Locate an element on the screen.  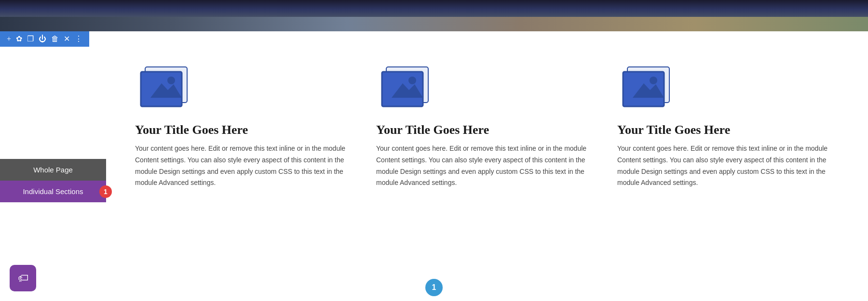
add-icon: + is located at coordinates (9, 39).